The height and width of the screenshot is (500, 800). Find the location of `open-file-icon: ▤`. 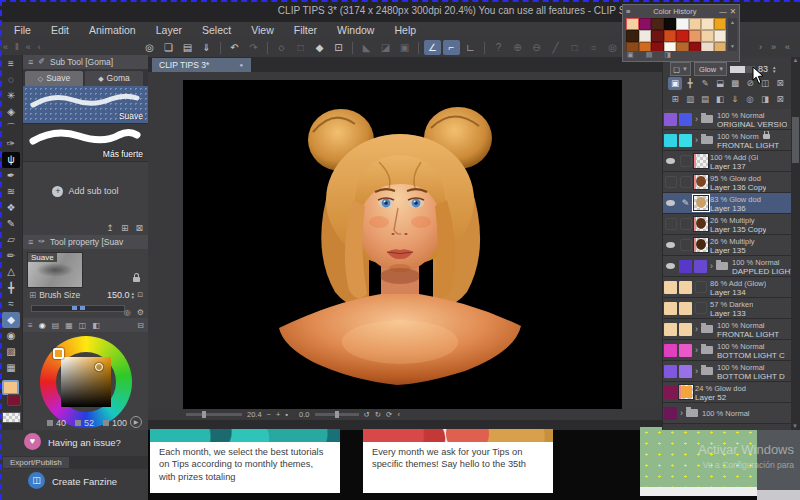

open-file-icon: ▤ is located at coordinates (188, 48).